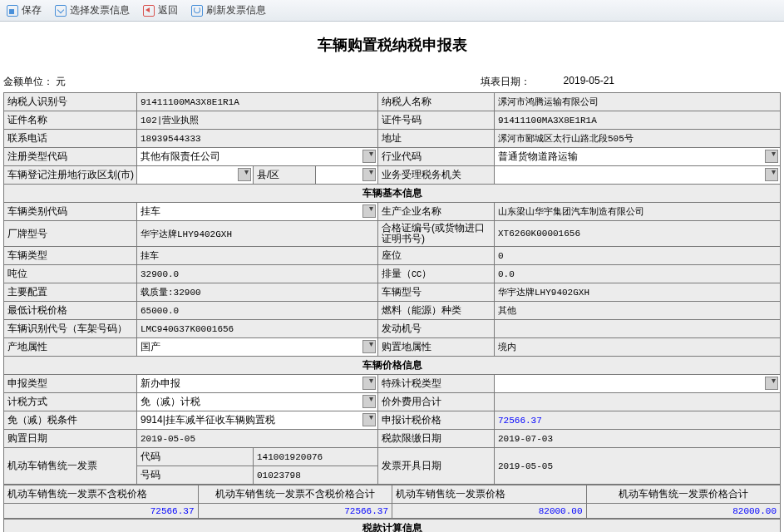 This screenshot has height=532, width=784. What do you see at coordinates (258, 311) in the screenshot?
I see `min-tax-price-value: 65000.0` at bounding box center [258, 311].